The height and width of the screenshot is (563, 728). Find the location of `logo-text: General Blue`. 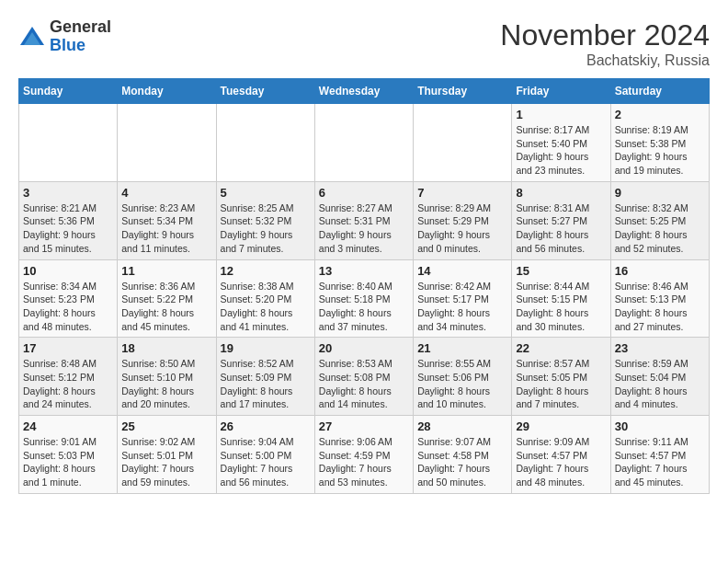

logo-text: General Blue is located at coordinates (81, 37).